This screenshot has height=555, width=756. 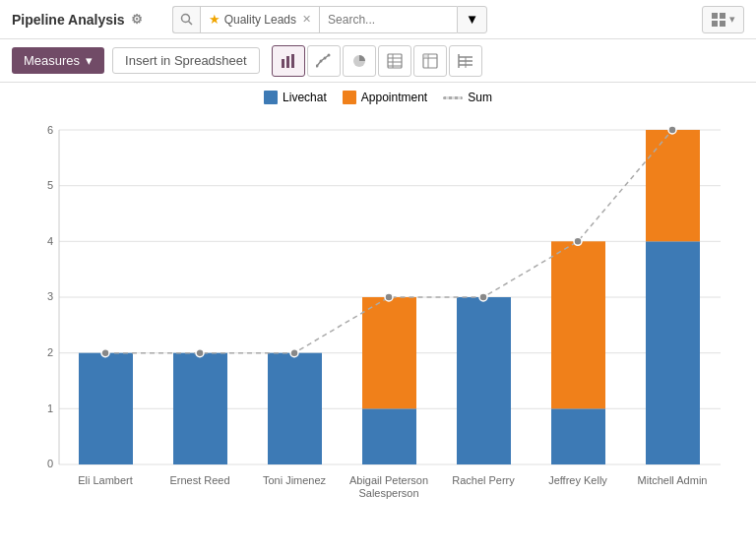 I want to click on livechat-label: Livechat, so click(x=305, y=97).